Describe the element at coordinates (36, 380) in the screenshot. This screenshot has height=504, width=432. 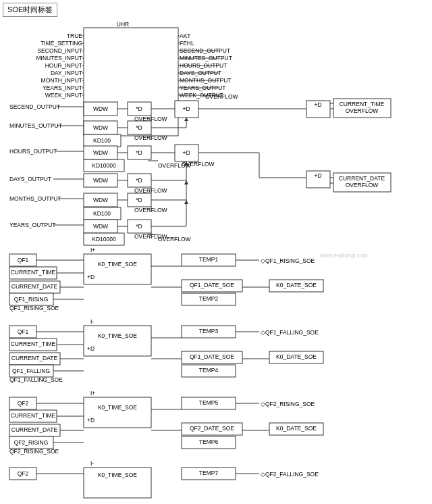
I see `qf1-falling-soe-label: QF1_FALLING_SOE` at that location.